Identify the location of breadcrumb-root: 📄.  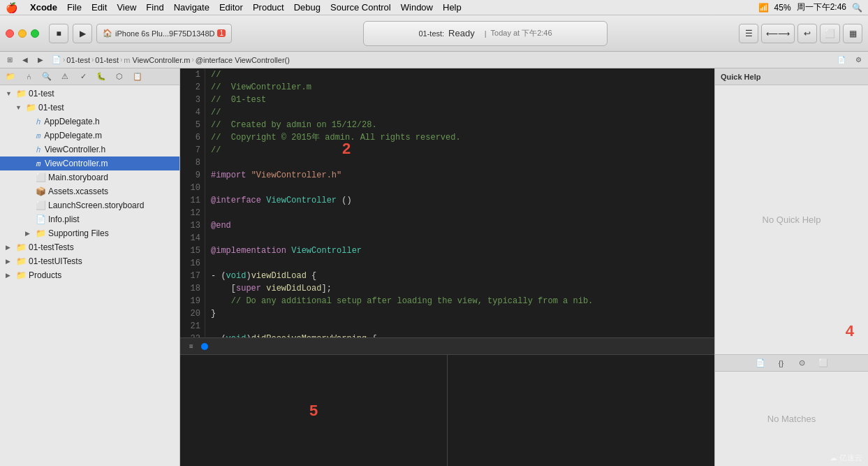
(57, 60).